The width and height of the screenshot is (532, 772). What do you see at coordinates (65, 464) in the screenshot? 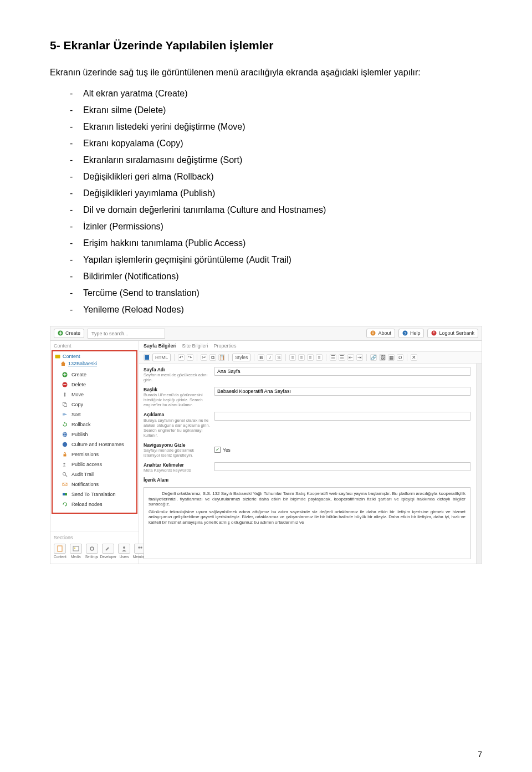
I see `user-lock-icon` at bounding box center [65, 464].